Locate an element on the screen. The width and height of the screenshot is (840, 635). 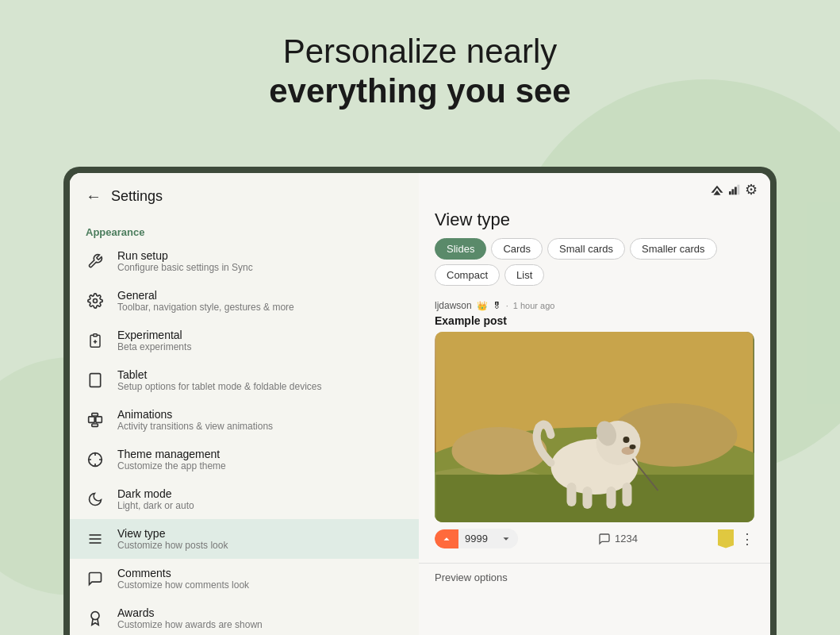
tab-pills: Slides Cards Small cards Smaller cards C… is located at coordinates (595, 262).